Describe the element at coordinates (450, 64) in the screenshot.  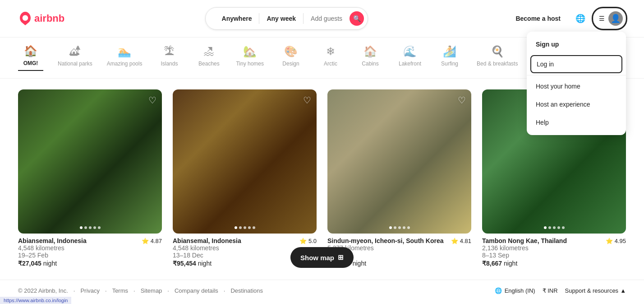
I see `category-label: Surfing` at that location.